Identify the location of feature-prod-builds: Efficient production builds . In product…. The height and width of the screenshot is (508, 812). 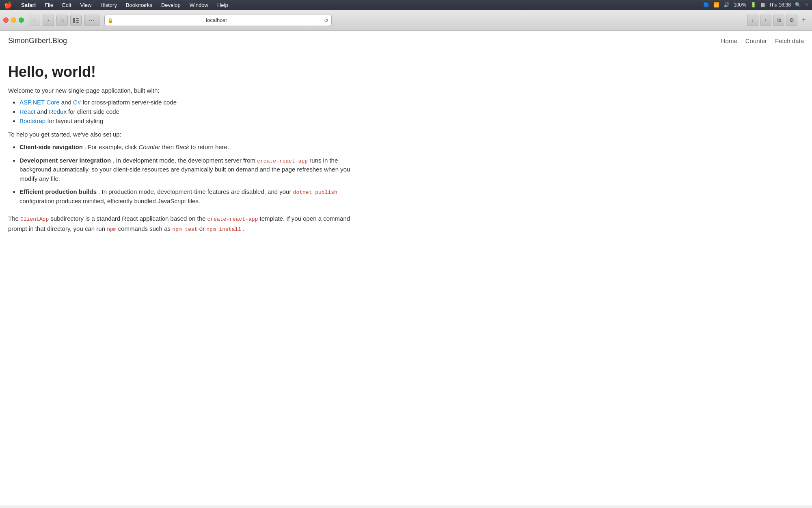
(188, 197).